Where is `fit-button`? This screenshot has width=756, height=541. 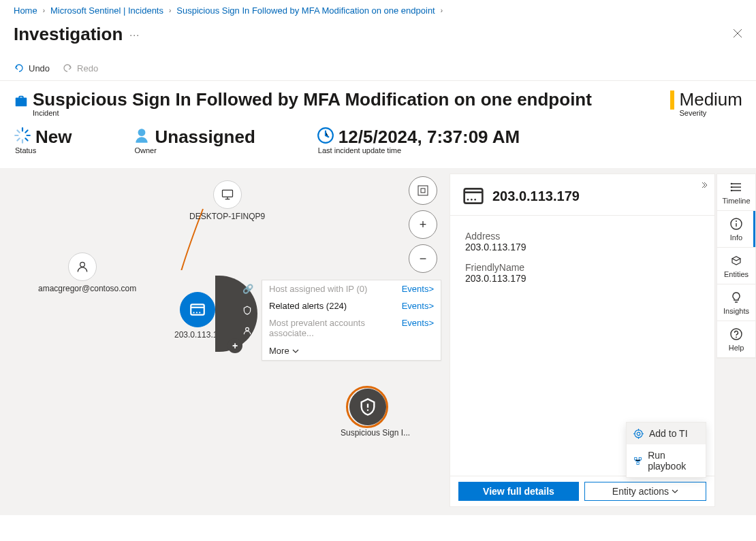
fit-button is located at coordinates (423, 191).